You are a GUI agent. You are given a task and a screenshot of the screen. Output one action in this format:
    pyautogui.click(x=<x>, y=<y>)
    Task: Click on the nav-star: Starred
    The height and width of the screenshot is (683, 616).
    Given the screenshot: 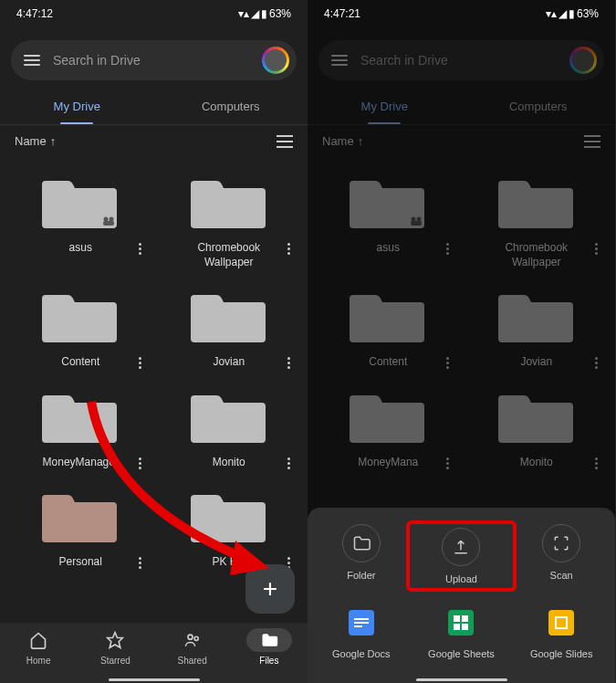 What is the action you would take?
    pyautogui.click(x=115, y=656)
    